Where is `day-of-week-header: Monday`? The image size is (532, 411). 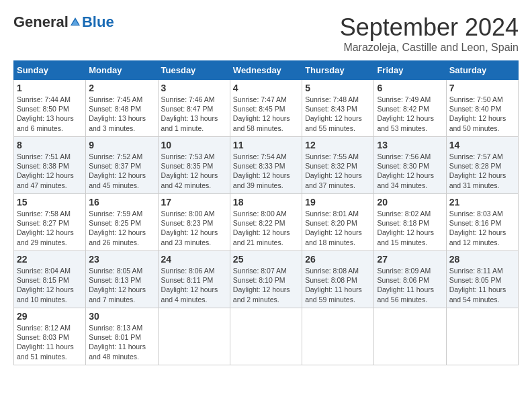
day-of-week-header: Monday is located at coordinates (122, 71).